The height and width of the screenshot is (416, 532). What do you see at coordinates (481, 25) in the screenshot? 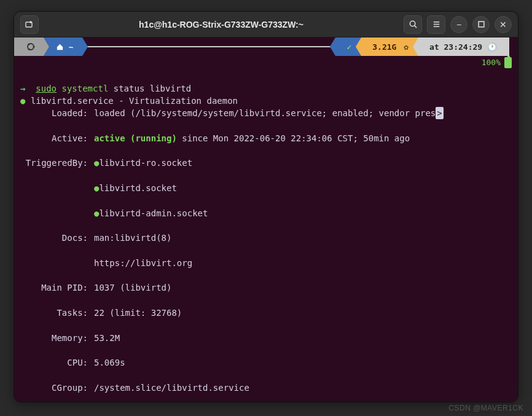
I see `maximize-button` at bounding box center [481, 25].